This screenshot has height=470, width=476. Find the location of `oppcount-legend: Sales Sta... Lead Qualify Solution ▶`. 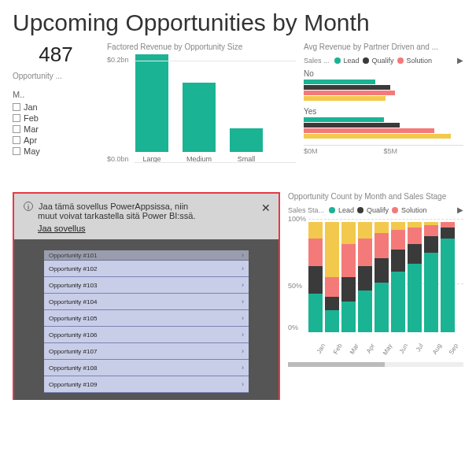

oppcount-legend: Sales Sta... Lead Qualify Solution ▶ is located at coordinates (376, 209).